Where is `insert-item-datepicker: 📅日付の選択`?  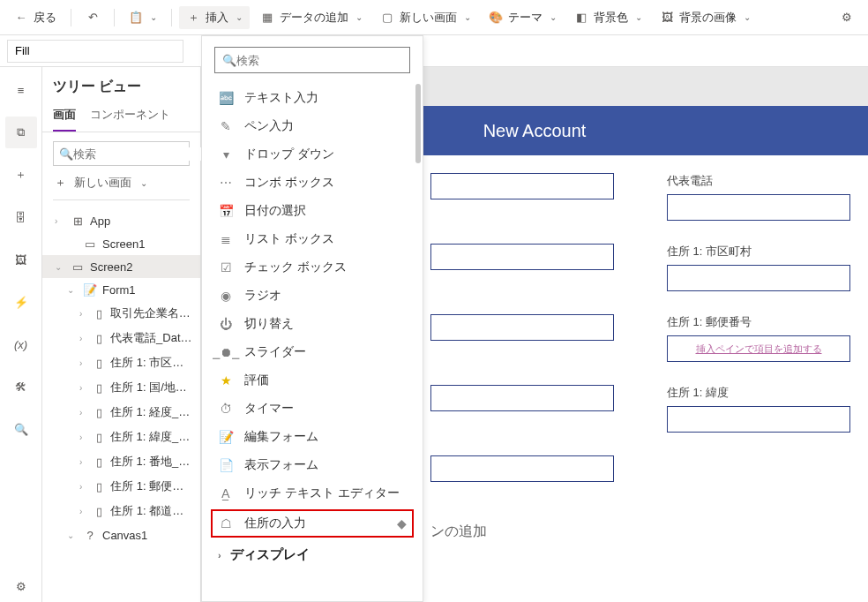
insert-item-datepicker: 📅日付の選択 is located at coordinates (312, 211).